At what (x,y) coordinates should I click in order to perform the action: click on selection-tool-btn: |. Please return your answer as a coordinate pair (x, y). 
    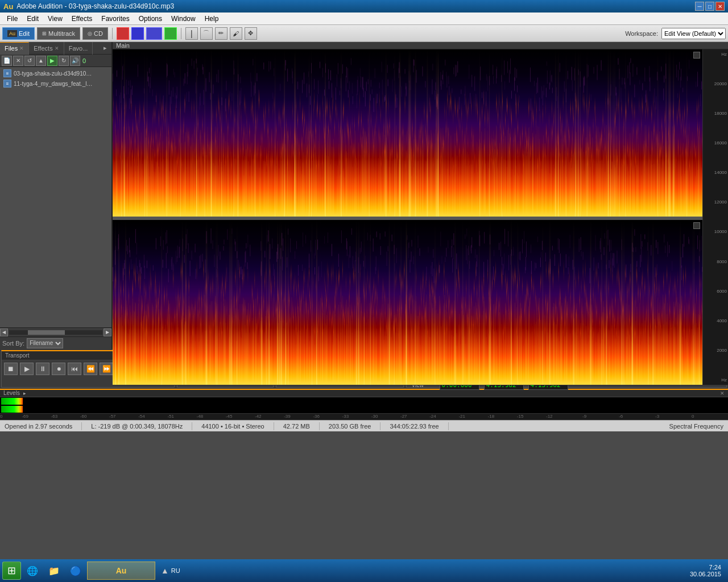
    Looking at the image, I should click on (192, 34).